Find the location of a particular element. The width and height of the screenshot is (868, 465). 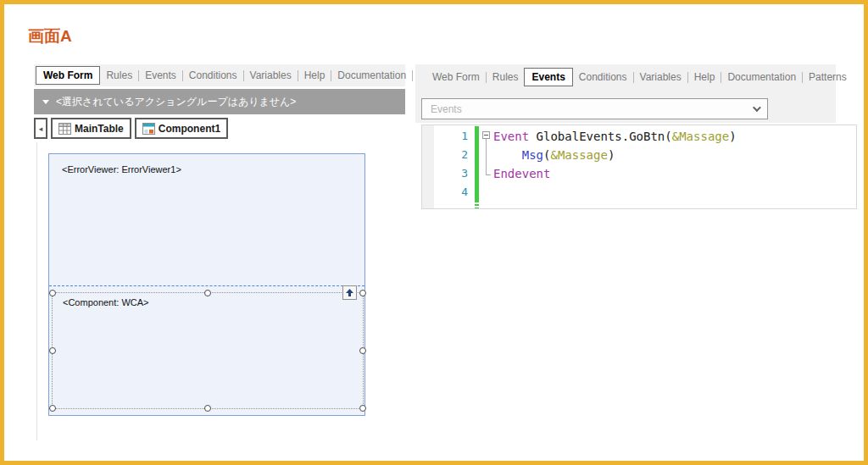

component1-button-label: Component1 is located at coordinates (190, 129).